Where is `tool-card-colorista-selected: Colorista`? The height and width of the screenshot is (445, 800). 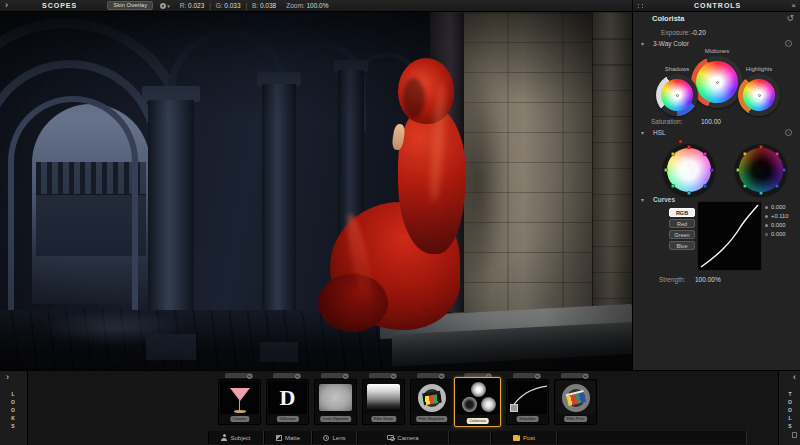
tool-card-colorista-selected: Colorista is located at coordinates (478, 402).